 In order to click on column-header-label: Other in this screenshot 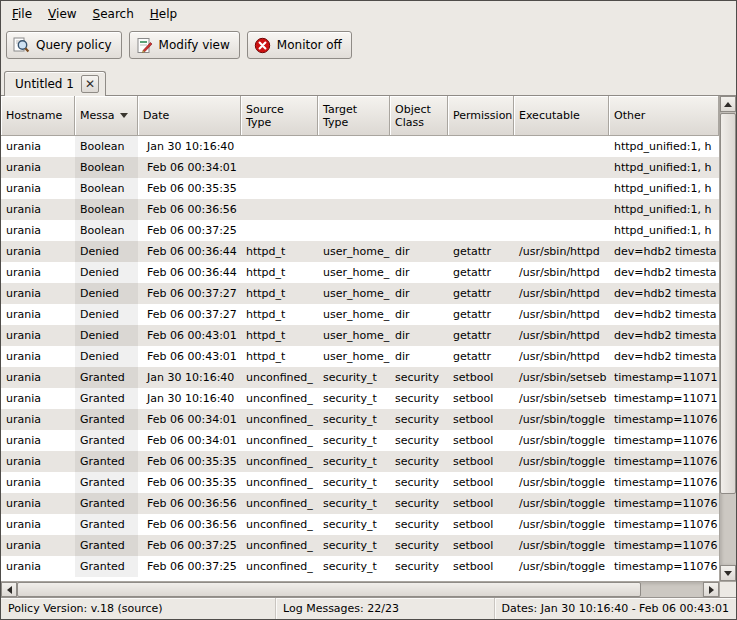, I will do `click(630, 116)`.